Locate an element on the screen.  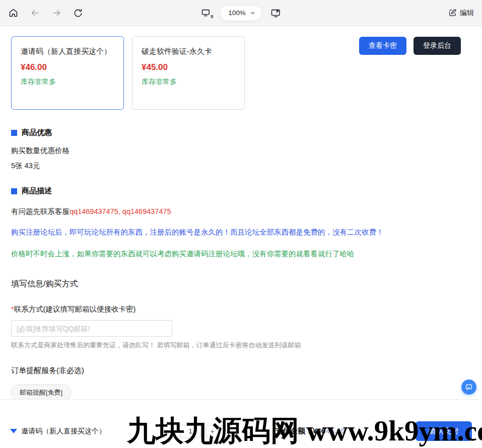
promo-line-1: 购买数量优惠价格 is located at coordinates (241, 151).